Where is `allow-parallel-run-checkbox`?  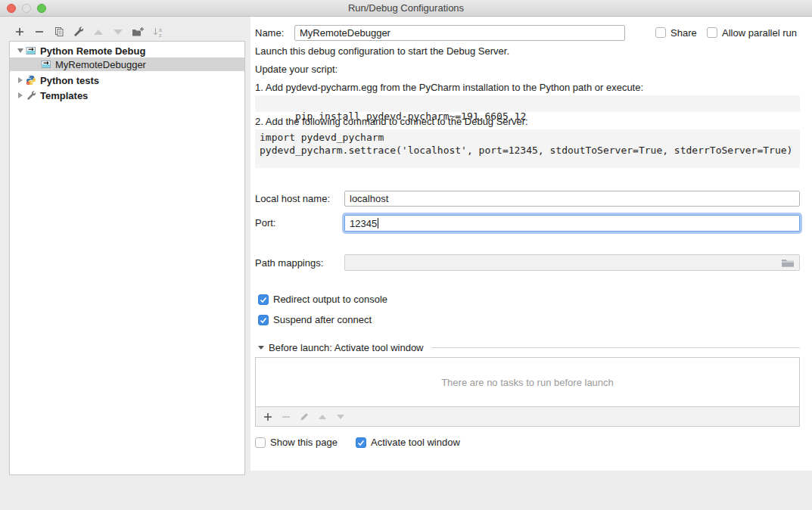 allow-parallel-run-checkbox is located at coordinates (712, 33).